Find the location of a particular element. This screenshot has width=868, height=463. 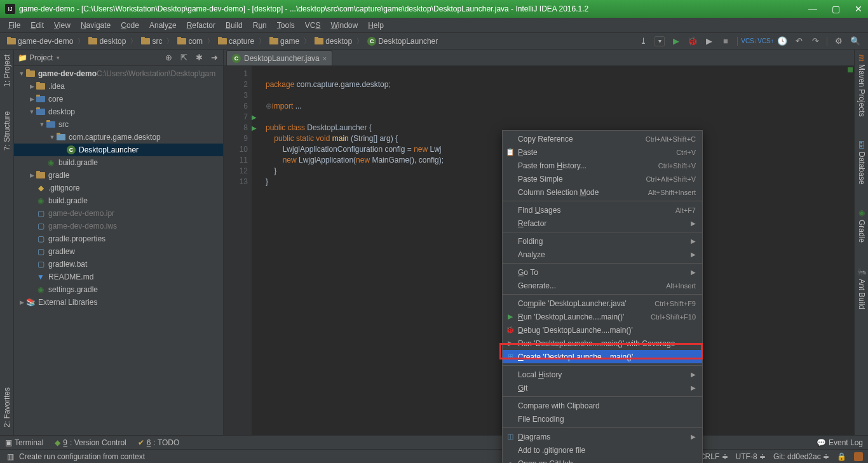

tab-terminal: ▣Terminal is located at coordinates (24, 443).